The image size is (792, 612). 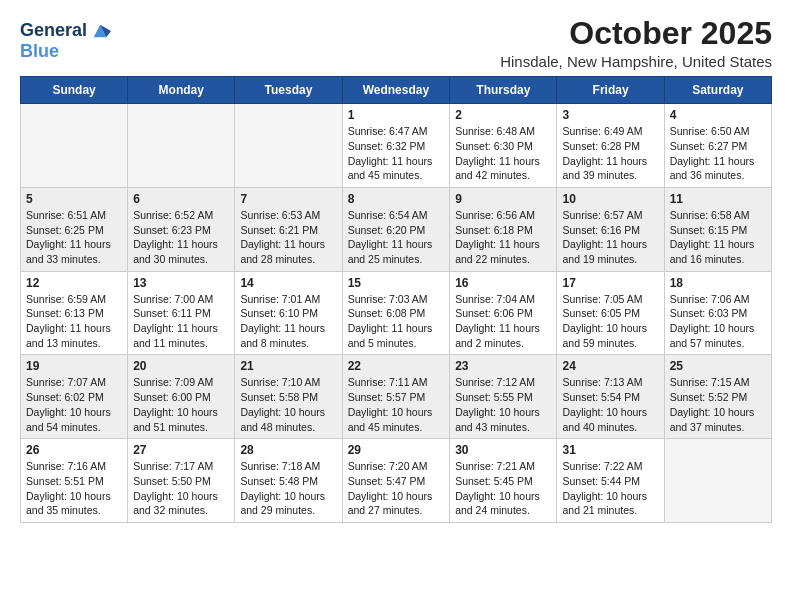 I want to click on calendar-cell: 7Sunrise: 6:53 AM Sunset: 6:21 PM Daylig…, so click(x=288, y=229).